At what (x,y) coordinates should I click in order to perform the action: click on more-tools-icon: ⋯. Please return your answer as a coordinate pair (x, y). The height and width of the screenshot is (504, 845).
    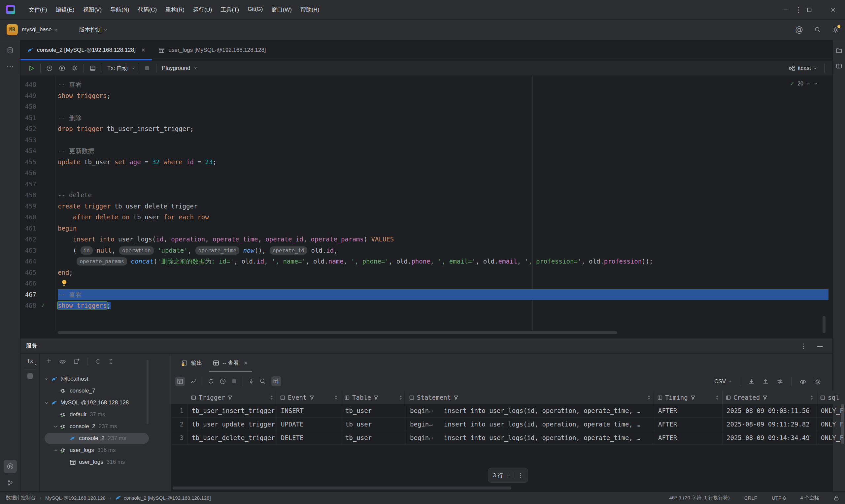
    Looking at the image, I should click on (10, 67).